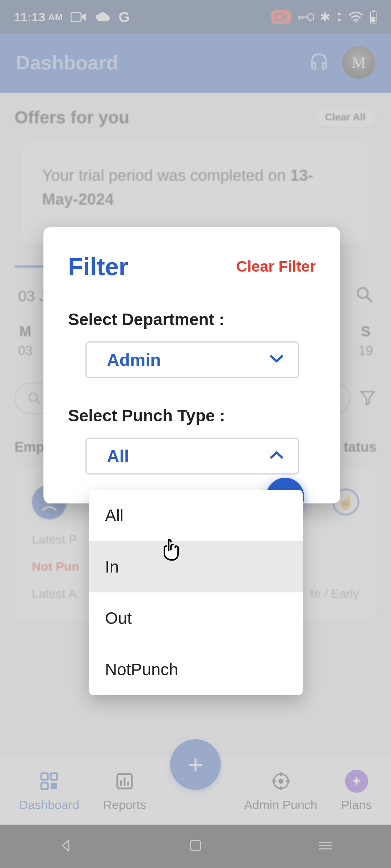 Image resolution: width=391 pixels, height=868 pixels. Describe the element at coordinates (277, 360) in the screenshot. I see `chevron-down-icon` at that location.